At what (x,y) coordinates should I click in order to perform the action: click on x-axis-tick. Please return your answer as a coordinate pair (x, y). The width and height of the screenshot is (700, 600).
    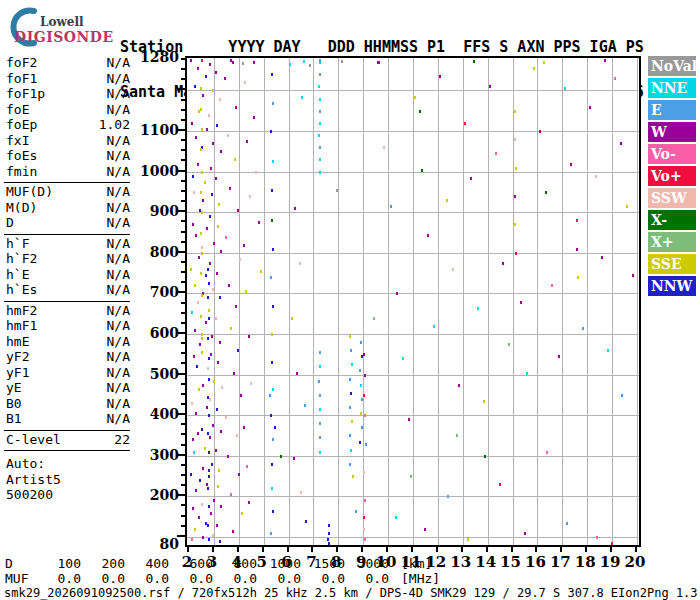
    Looking at the image, I should click on (188, 550).